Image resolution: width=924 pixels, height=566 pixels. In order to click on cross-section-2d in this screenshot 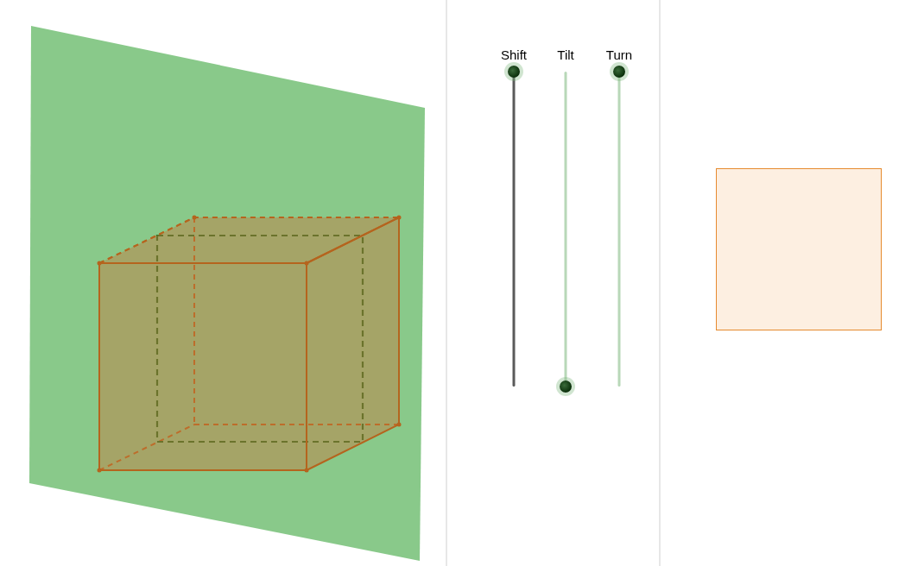, I will do `click(799, 249)`.